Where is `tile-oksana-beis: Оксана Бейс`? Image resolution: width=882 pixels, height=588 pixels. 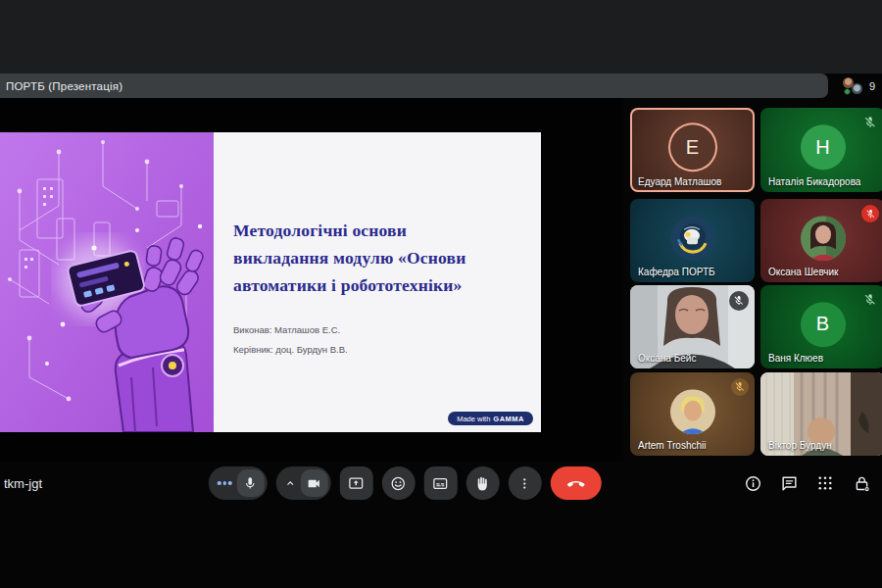 tile-oksana-beis: Оксана Бейс is located at coordinates (692, 327).